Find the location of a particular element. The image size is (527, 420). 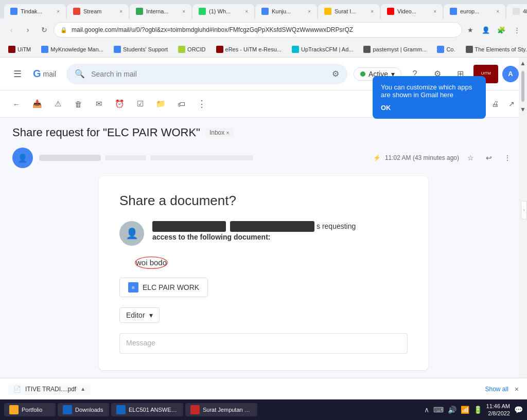

share-text: s requesting access to the following doc… is located at coordinates (280, 232).